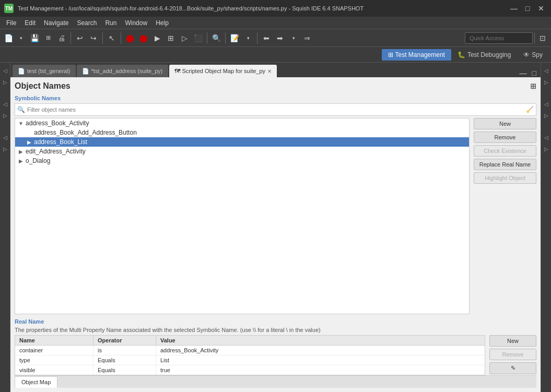 Image resolution: width=551 pixels, height=392 pixels. Describe the element at coordinates (86, 71) in the screenshot. I see `tab-add-icon: 📄` at that location.